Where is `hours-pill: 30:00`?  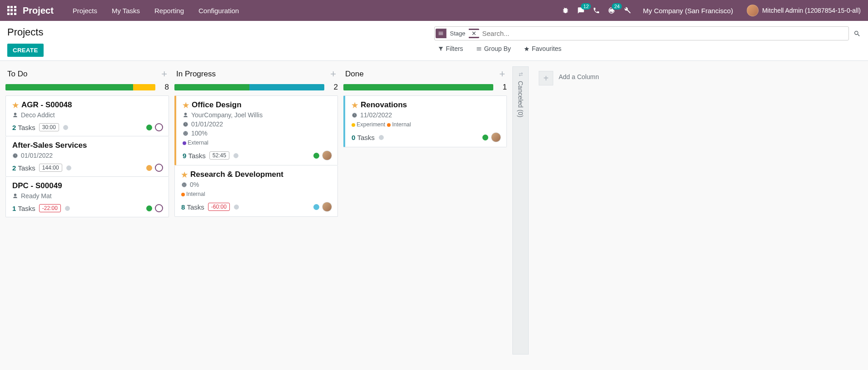
hours-pill: 30:00 is located at coordinates (49, 127).